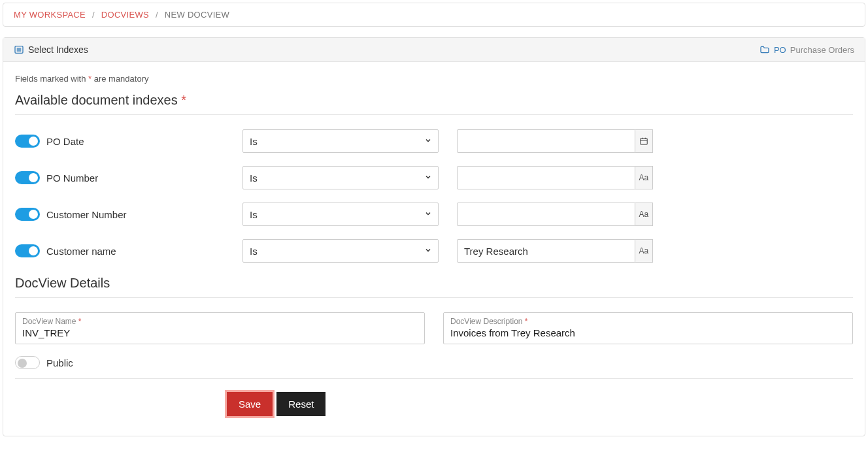 The image size is (868, 456). What do you see at coordinates (27, 363) in the screenshot?
I see `public-toggle` at bounding box center [27, 363].